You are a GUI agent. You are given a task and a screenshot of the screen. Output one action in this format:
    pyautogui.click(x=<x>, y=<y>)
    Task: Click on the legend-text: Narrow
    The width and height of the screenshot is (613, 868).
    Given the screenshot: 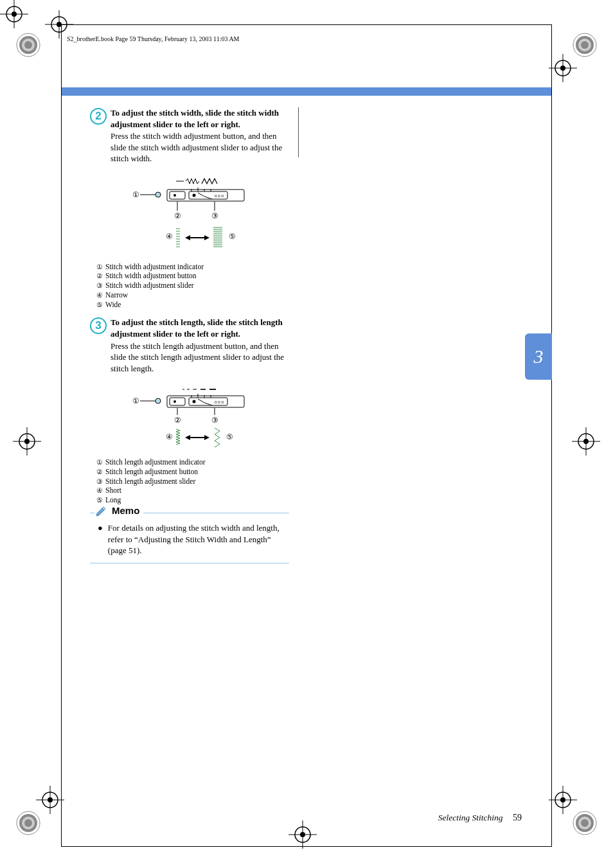 What is the action you would take?
    pyautogui.click(x=117, y=295)
    